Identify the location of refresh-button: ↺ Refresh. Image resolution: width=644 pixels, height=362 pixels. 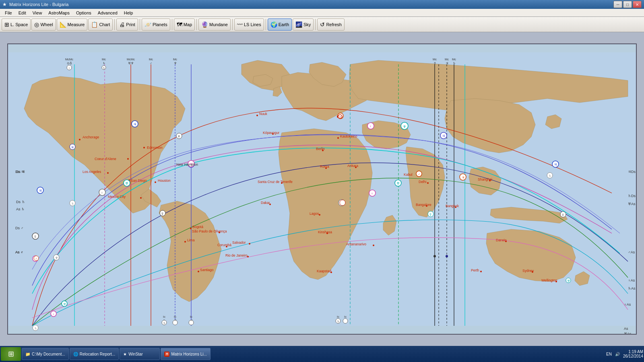
(331, 25).